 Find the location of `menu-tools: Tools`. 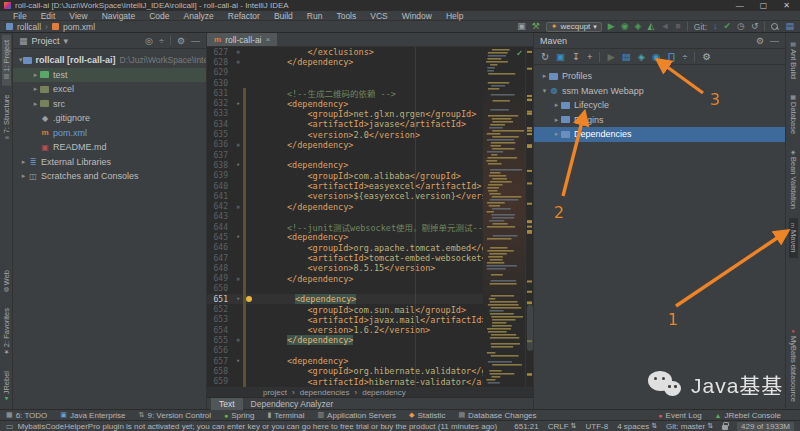

menu-tools: Tools is located at coordinates (346, 16).